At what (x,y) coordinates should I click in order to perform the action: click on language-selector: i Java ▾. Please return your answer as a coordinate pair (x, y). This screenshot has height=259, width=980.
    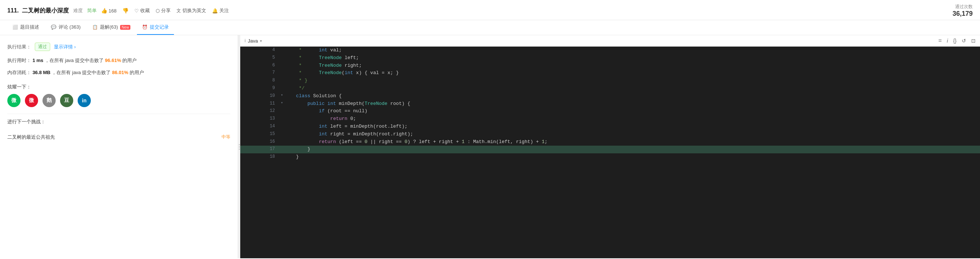
    Looking at the image, I should click on (253, 41).